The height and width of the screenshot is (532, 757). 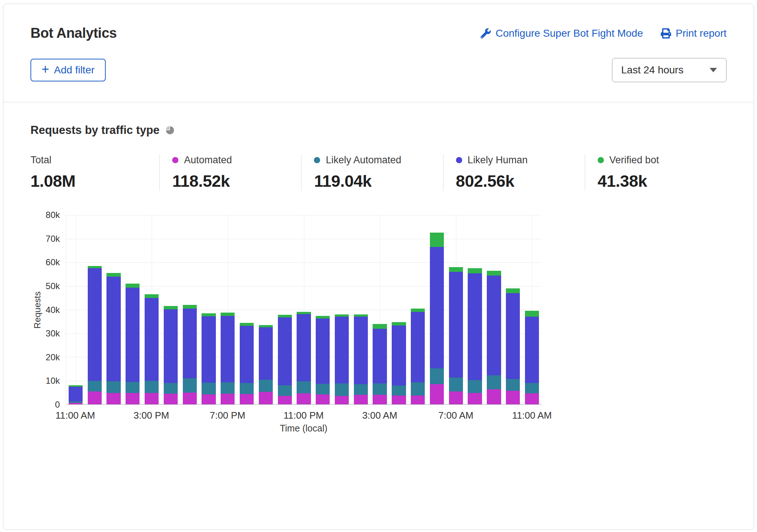 I want to click on time-range-select: Last 24 hours, so click(x=669, y=70).